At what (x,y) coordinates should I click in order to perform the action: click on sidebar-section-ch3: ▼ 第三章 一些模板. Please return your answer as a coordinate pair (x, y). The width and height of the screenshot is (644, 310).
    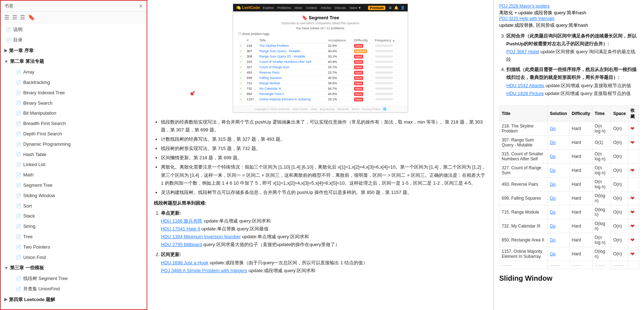
    Looking at the image, I should click on (74, 268).